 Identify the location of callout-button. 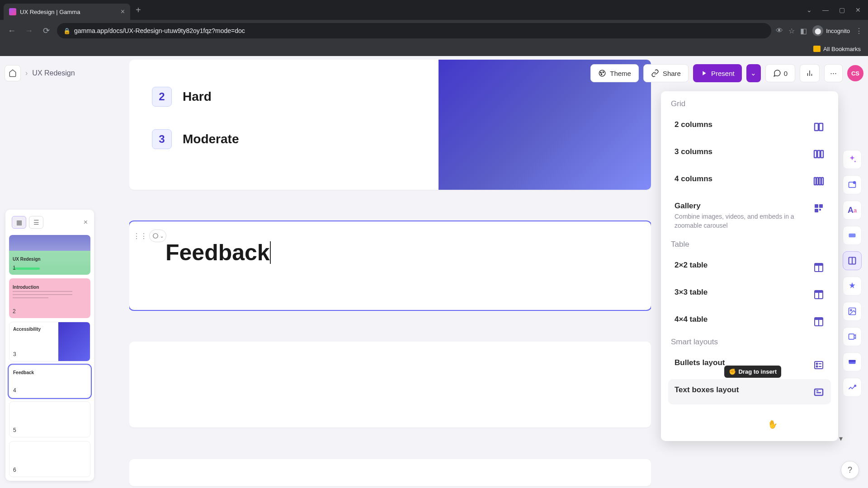
(852, 235).